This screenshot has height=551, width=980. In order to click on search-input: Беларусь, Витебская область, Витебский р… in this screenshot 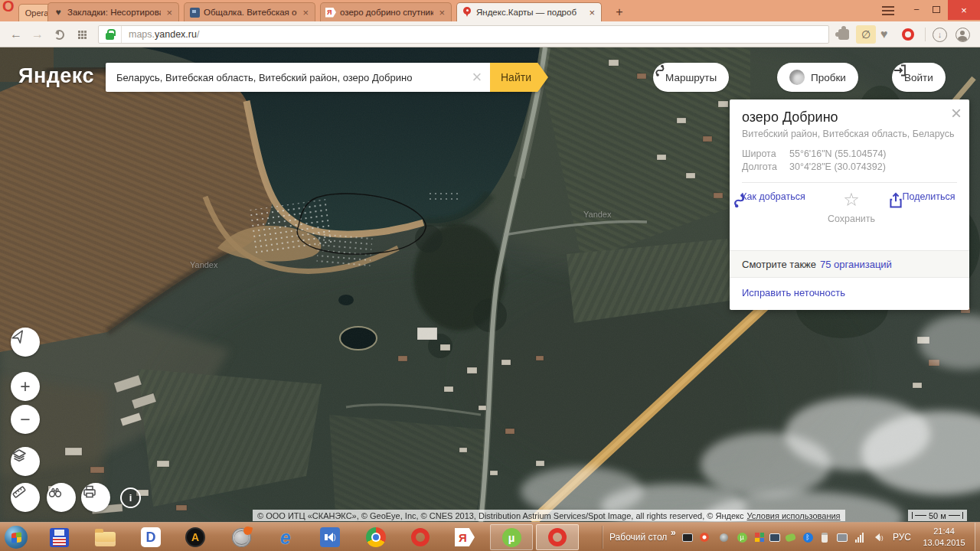, I will do `click(298, 77)`.